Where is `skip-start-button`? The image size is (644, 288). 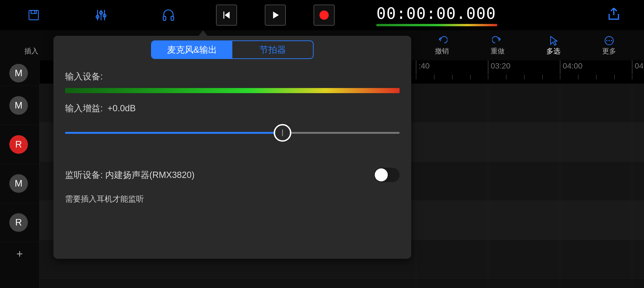 skip-start-button is located at coordinates (226, 15).